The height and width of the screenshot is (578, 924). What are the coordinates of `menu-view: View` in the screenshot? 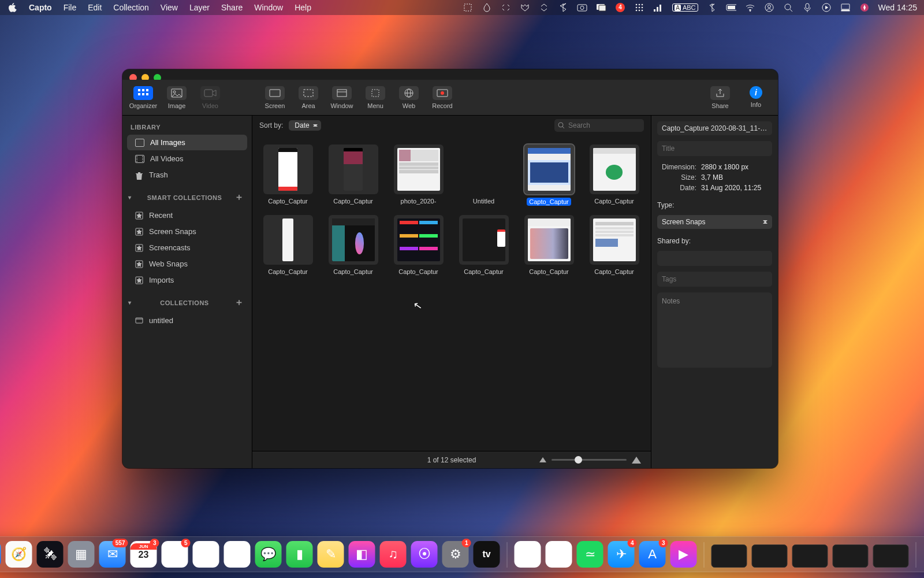 It's located at (169, 8).